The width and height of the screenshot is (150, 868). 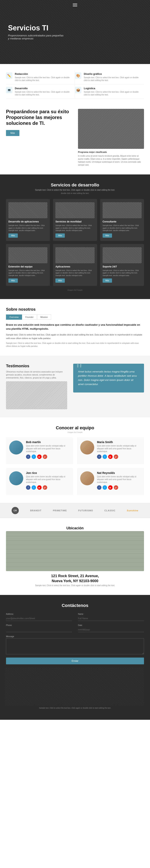 What do you see at coordinates (113, 94) in the screenshot?
I see `service-logistica-desc: Sample text. Click to select the text bo…` at bounding box center [113, 94].